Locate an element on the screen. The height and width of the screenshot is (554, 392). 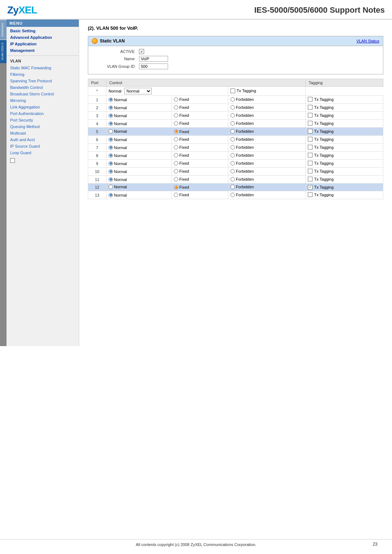
radio-fixed-label-9: Fixed is located at coordinates (181, 163).